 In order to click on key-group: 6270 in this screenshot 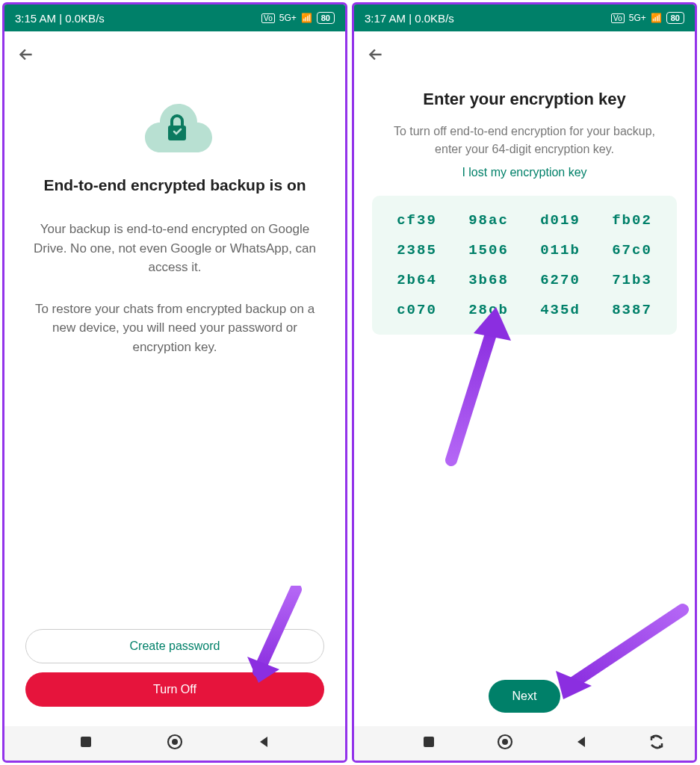, I will do `click(560, 280)`.